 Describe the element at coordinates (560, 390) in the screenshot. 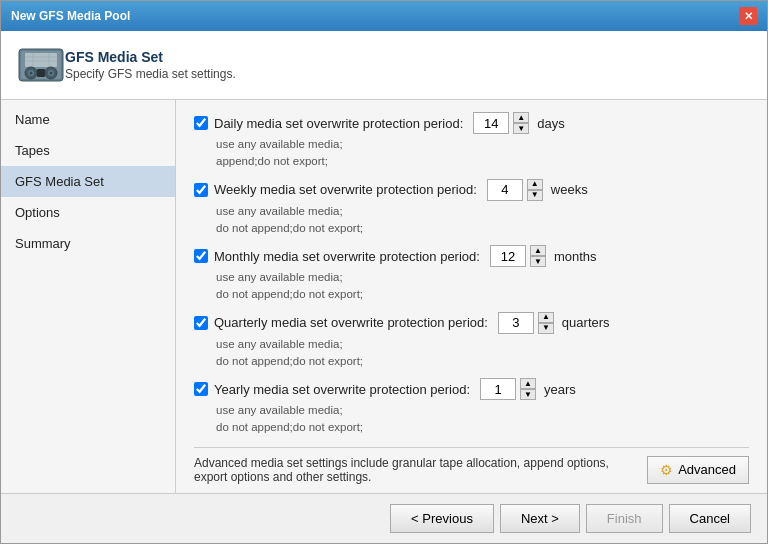

I see `yearly-unit: years` at that location.